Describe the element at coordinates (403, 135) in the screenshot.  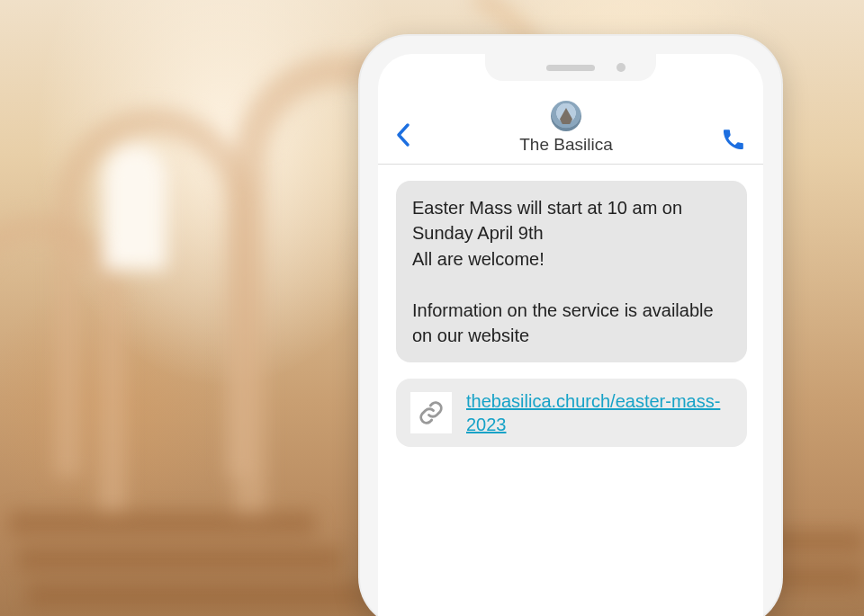
I see `chevron-left-icon` at that location.